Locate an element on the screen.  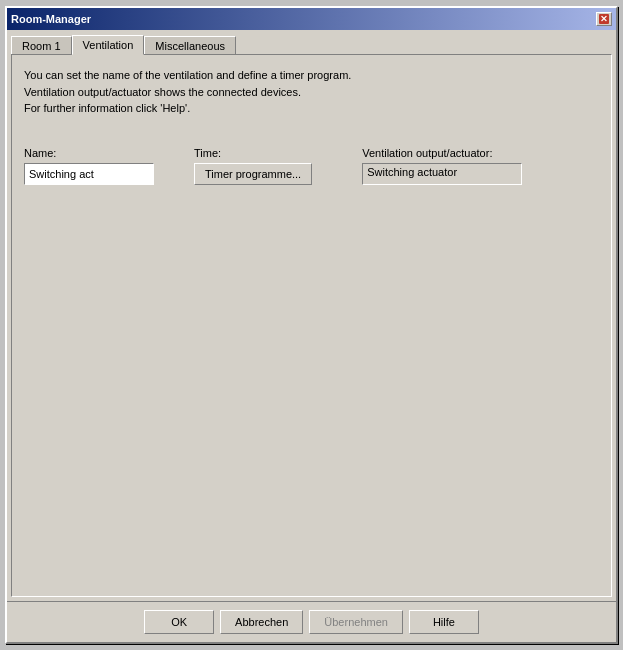
time-group: Time: Timer programme... is located at coordinates (253, 166).